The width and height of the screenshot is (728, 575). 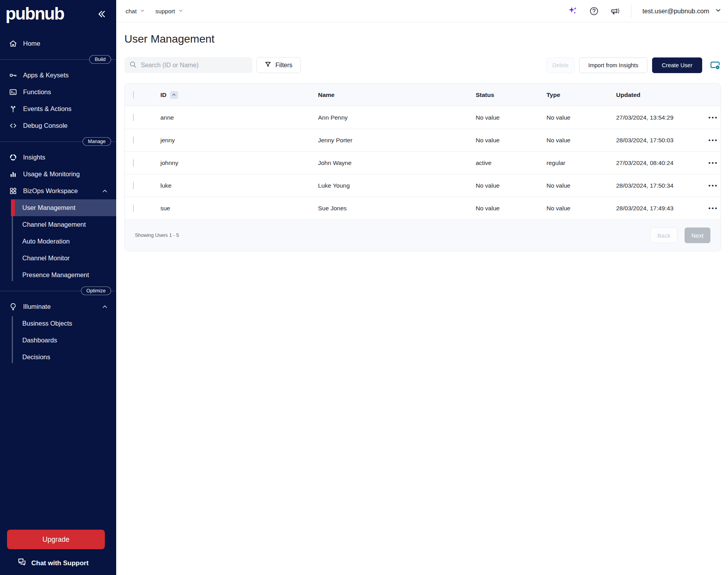 I want to click on topbar-divider, so click(x=631, y=11).